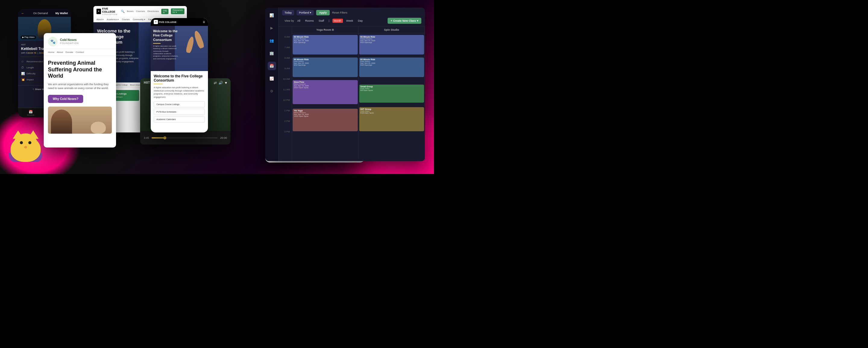  What do you see at coordinates (31, 113) in the screenshot?
I see `nav-schedule: 📅 Schedule` at bounding box center [31, 113].